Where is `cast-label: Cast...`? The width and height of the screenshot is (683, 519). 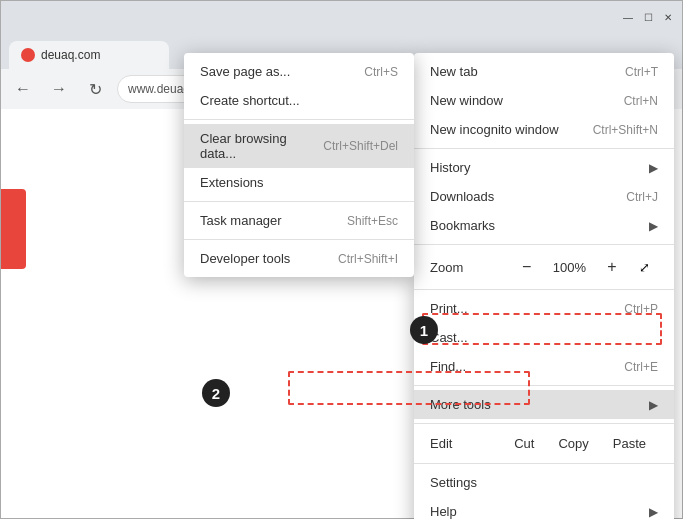
cast-label: Cast... is located at coordinates (544, 338).